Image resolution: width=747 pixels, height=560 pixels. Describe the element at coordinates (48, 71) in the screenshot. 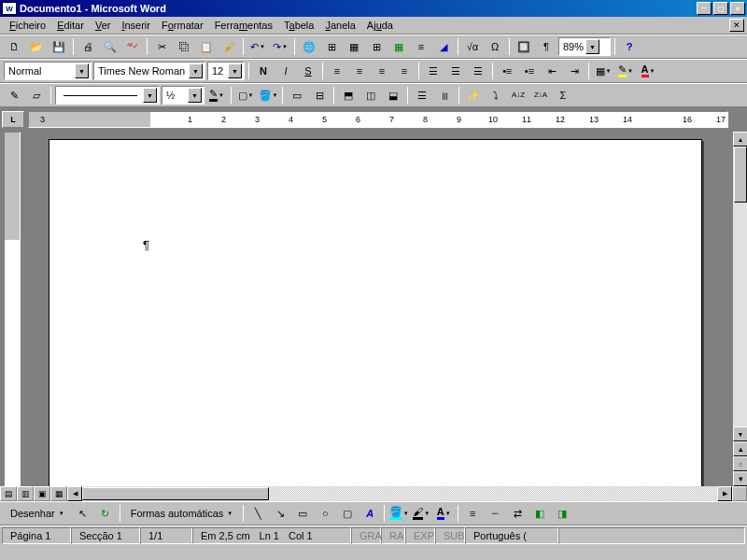

I see `style-combo: Normal ▼` at that location.